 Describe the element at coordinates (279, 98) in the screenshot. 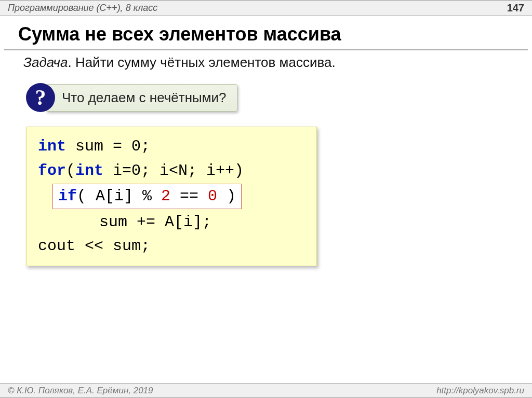

I see `hint-row: ? Что делаем с нечётными?` at that location.